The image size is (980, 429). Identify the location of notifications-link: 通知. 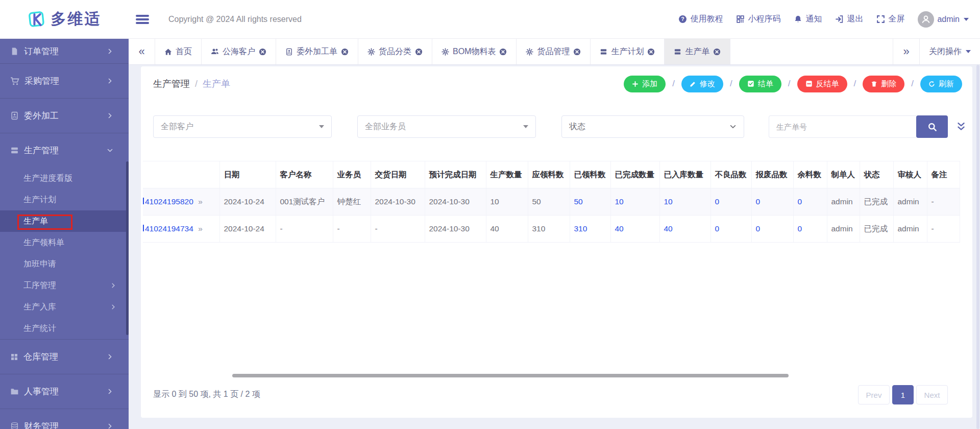
(807, 19).